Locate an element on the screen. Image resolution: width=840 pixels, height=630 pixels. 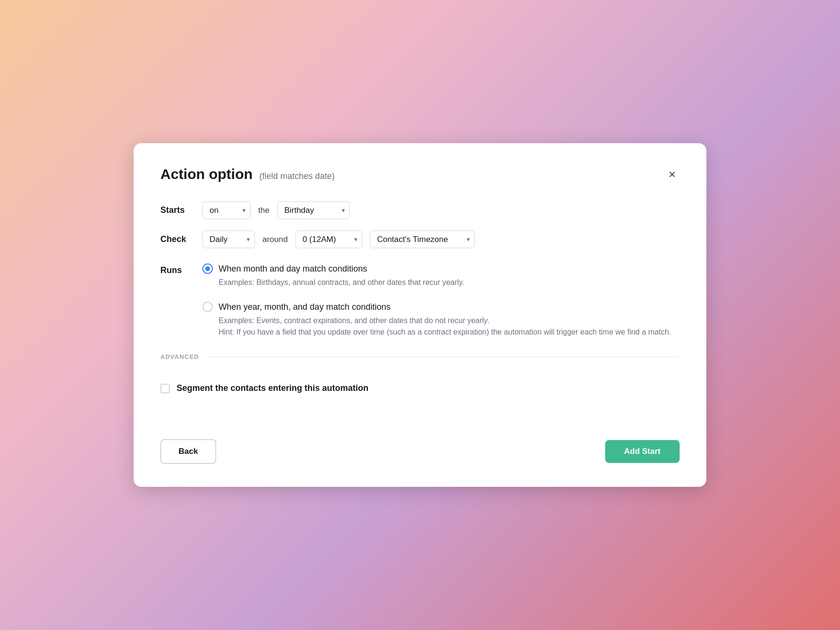
modal-header: Action option (field matches date) × is located at coordinates (420, 174).